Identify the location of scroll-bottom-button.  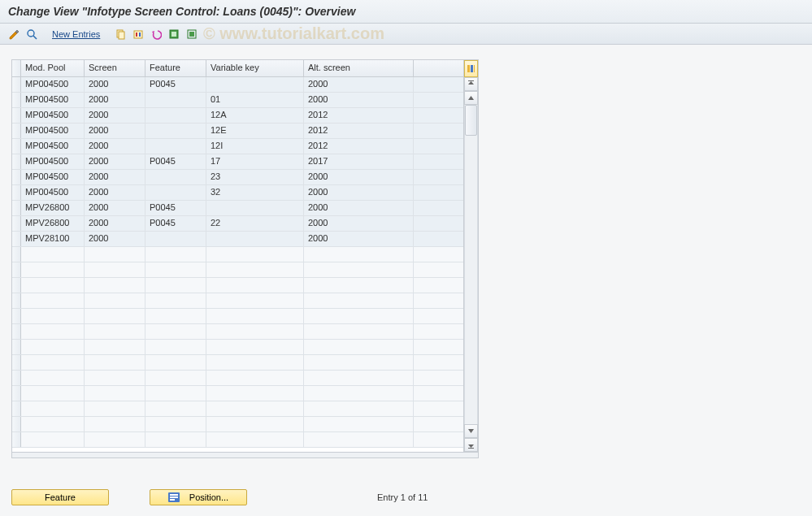
(471, 445).